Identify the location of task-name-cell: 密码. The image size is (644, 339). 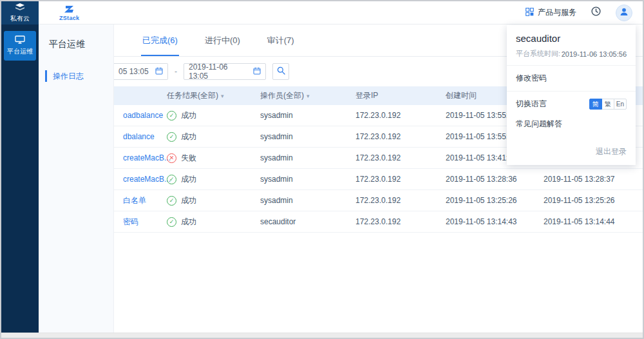
(140, 222).